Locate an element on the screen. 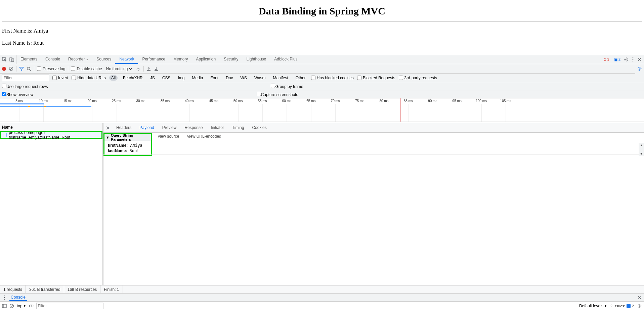 The height and width of the screenshot is (310, 644). tab-adblock: Adblock Plus is located at coordinates (286, 57).